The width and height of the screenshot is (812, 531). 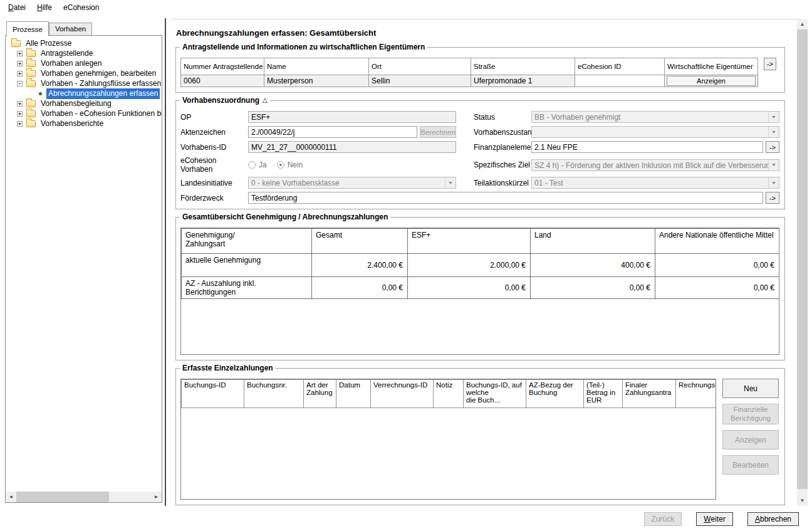 What do you see at coordinates (44, 8) in the screenshot?
I see `menu-hilfe: Hilfe` at bounding box center [44, 8].